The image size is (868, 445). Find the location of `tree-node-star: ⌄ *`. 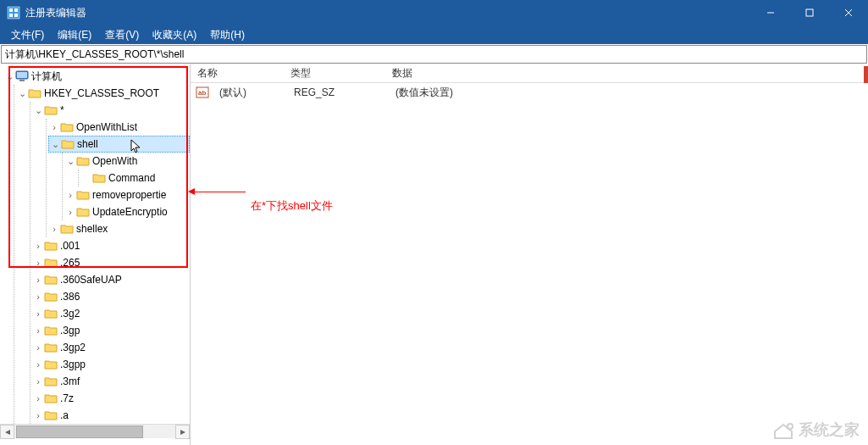

tree-node-star: ⌄ * is located at coordinates (111, 110).